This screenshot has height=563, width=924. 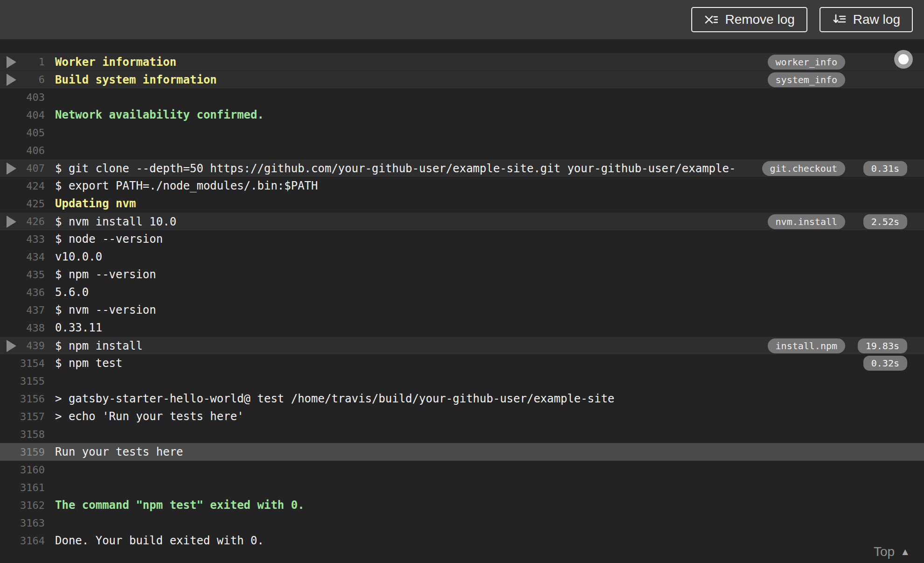 What do you see at coordinates (838, 346) in the screenshot?
I see `line-badges: install.npm 19.83s` at bounding box center [838, 346].